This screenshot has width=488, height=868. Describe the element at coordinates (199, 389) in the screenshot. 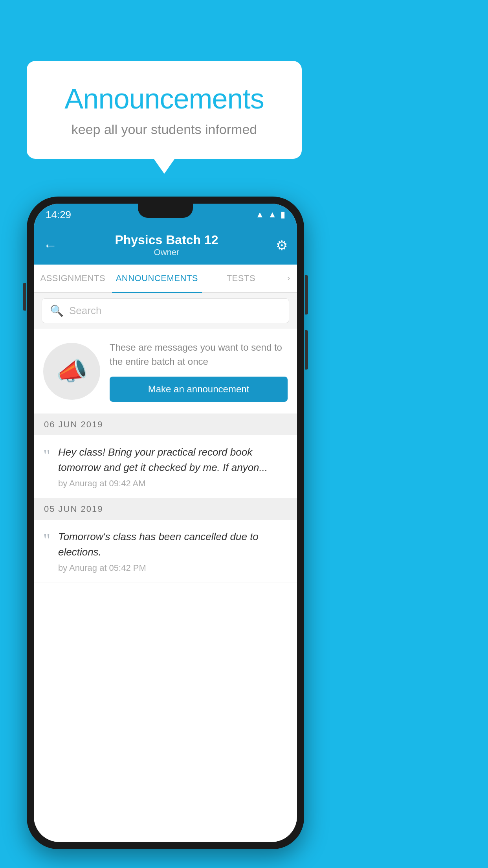

I see `make-announcement-button: Make an announcement` at that location.